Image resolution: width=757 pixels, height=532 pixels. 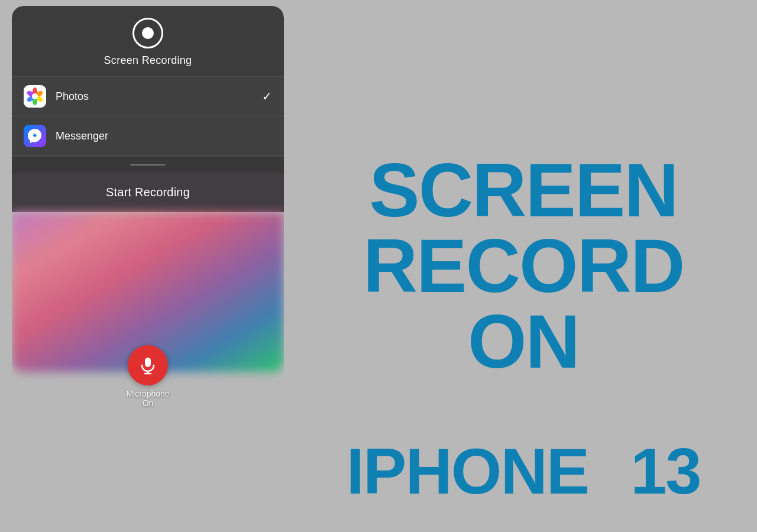 I want to click on partial-line, so click(x=148, y=165).